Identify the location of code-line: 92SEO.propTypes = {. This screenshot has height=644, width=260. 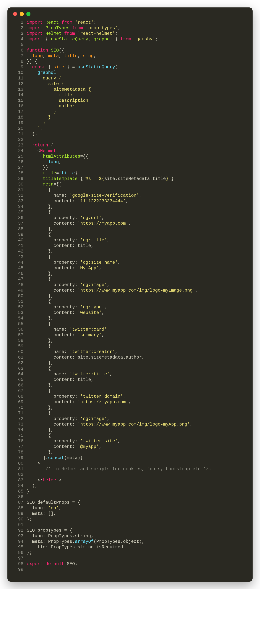
(130, 530).